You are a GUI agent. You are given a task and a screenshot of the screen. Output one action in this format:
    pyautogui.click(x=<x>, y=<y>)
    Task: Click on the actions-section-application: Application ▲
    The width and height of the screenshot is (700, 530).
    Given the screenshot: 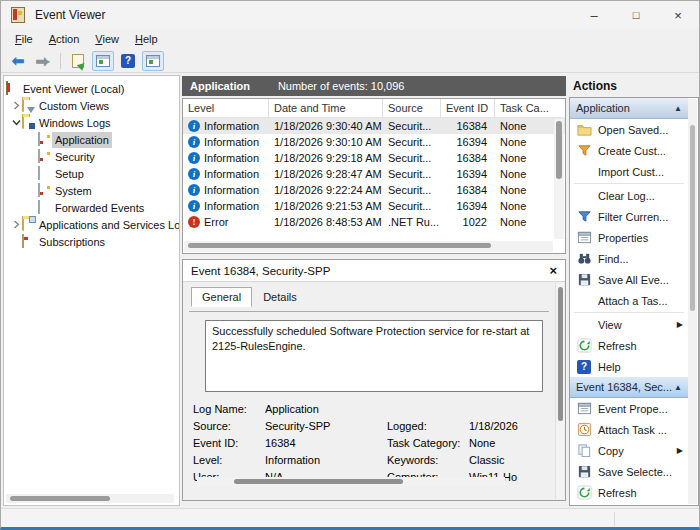 What is the action you would take?
    pyautogui.click(x=629, y=108)
    